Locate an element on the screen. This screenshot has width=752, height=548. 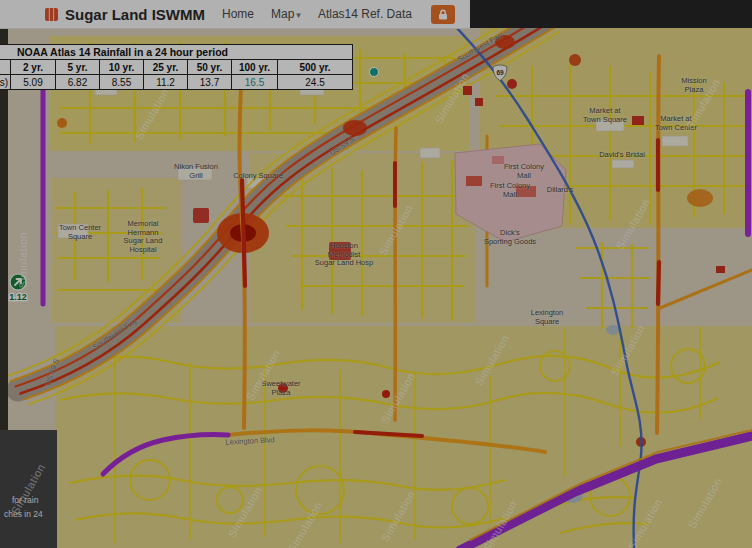
rainfall-row-label: es) is located at coordinates (6, 82).